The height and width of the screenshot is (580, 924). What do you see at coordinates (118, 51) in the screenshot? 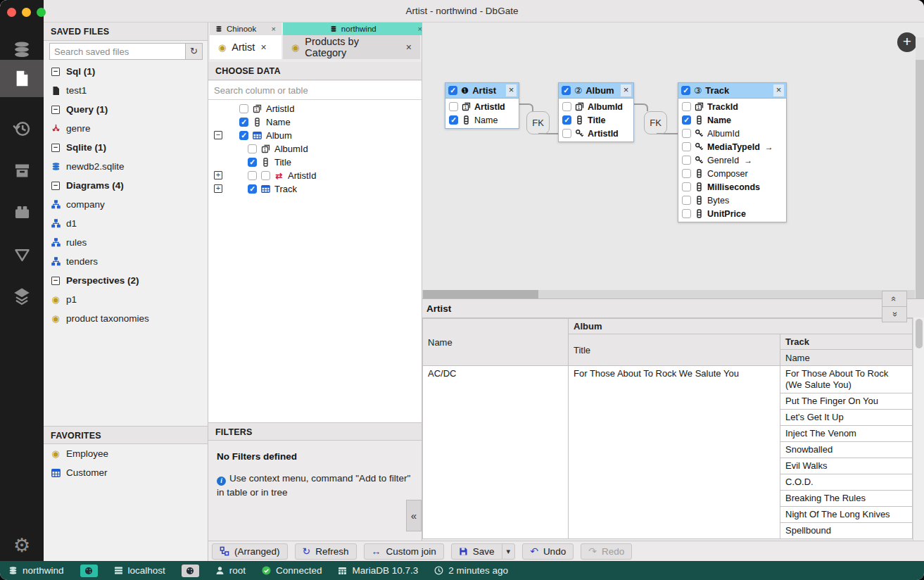
I see `saved-files-search-input` at bounding box center [118, 51].